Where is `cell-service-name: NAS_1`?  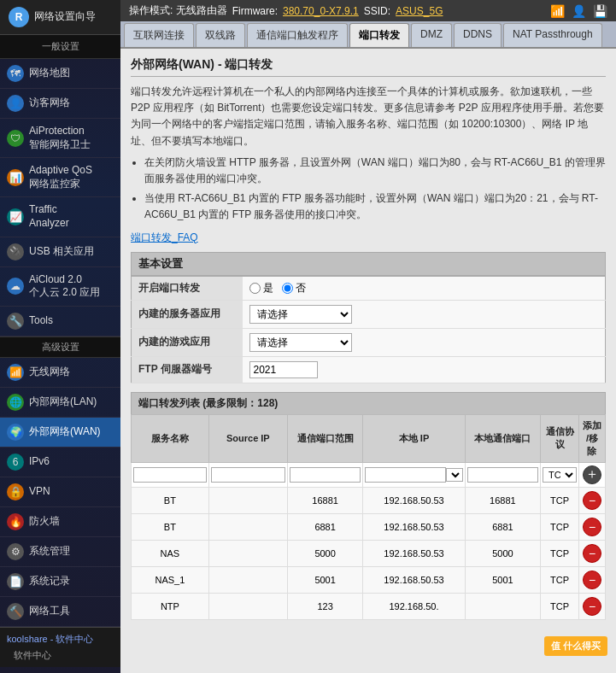 cell-service-name: NAS_1 is located at coordinates (171, 579).